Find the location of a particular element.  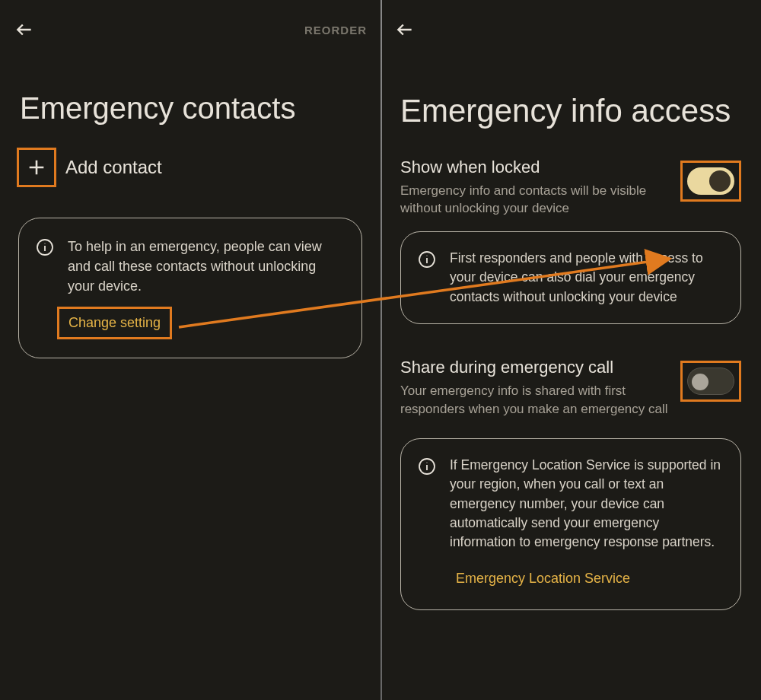

show-when-locked-toggle is located at coordinates (711, 181).